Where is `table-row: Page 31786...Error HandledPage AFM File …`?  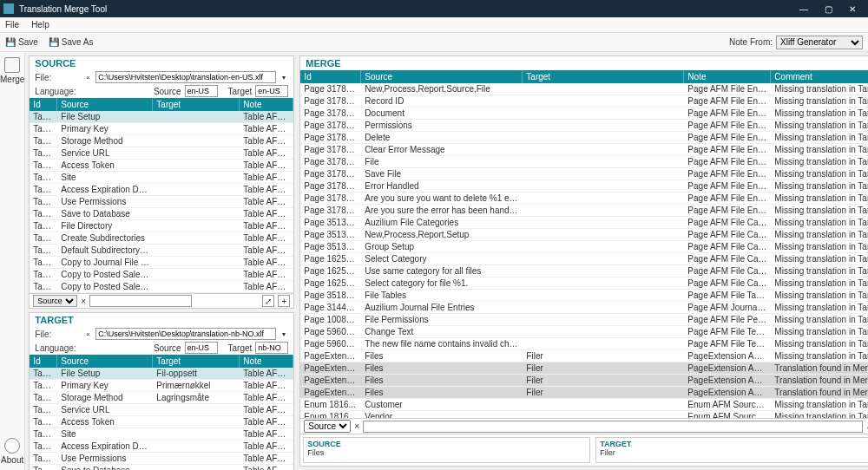
table-row: Page 31786...Error HandledPage AFM File … is located at coordinates (584, 186).